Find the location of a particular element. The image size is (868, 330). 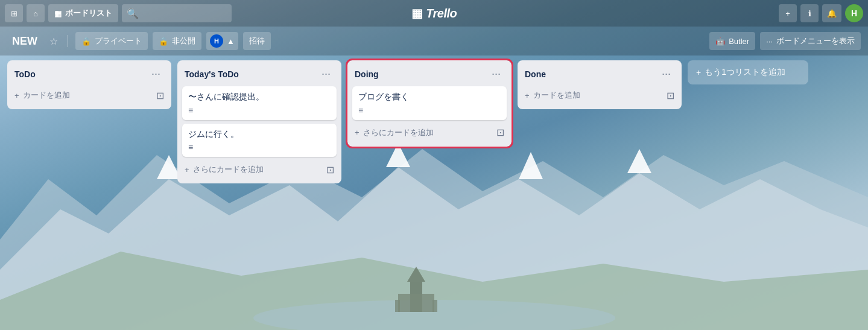

butler-button: 🤖 Butler is located at coordinates (732, 41).